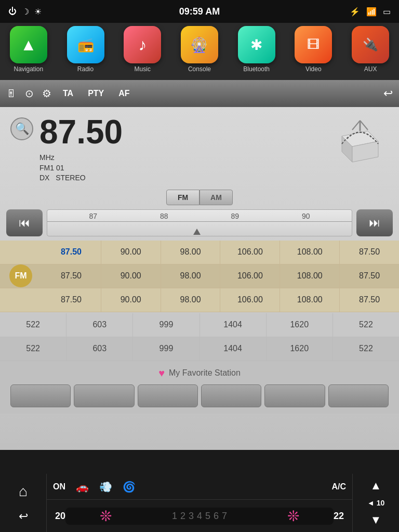  Describe the element at coordinates (24, 223) in the screenshot. I see `tuner-prev-button: ⏮` at that location.